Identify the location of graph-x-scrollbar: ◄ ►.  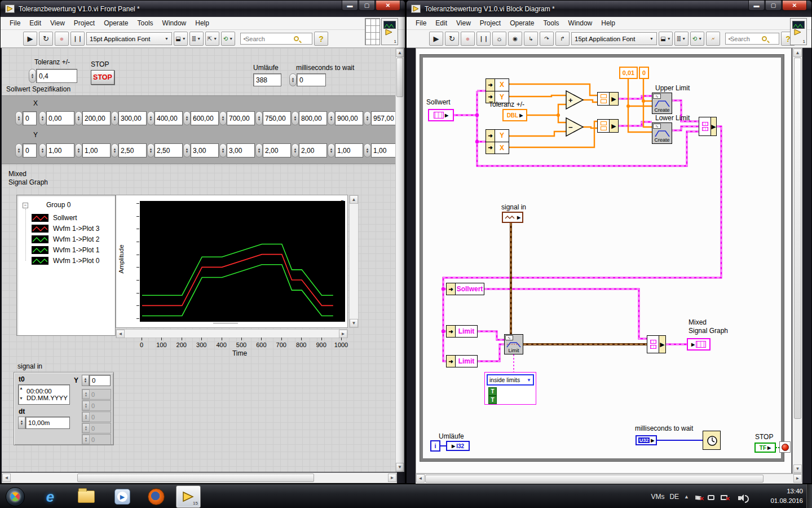
(232, 334).